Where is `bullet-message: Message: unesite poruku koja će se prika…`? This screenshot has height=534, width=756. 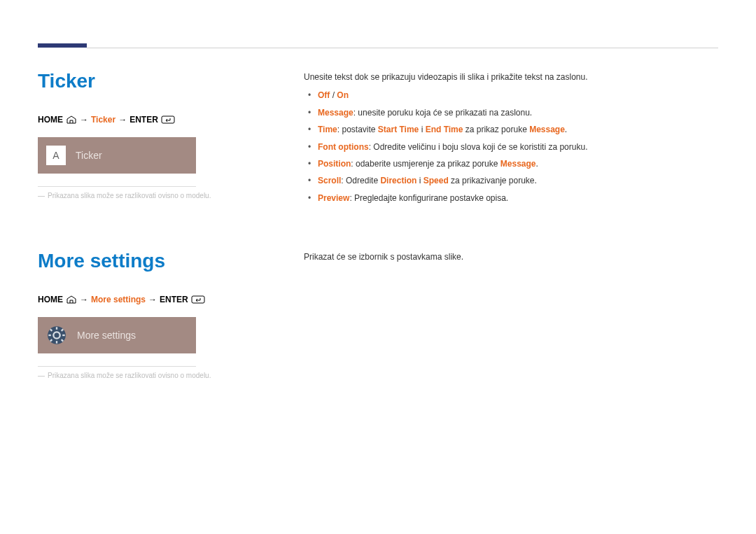 bullet-message: Message: unesite poruku koja će se prika… is located at coordinates (512, 113).